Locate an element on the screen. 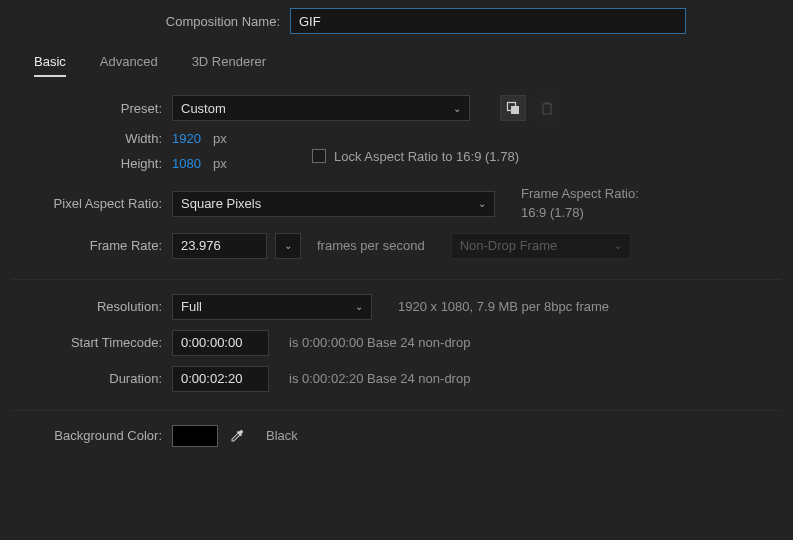 The width and height of the screenshot is (793, 540). preset-label: Preset: is located at coordinates (92, 108).